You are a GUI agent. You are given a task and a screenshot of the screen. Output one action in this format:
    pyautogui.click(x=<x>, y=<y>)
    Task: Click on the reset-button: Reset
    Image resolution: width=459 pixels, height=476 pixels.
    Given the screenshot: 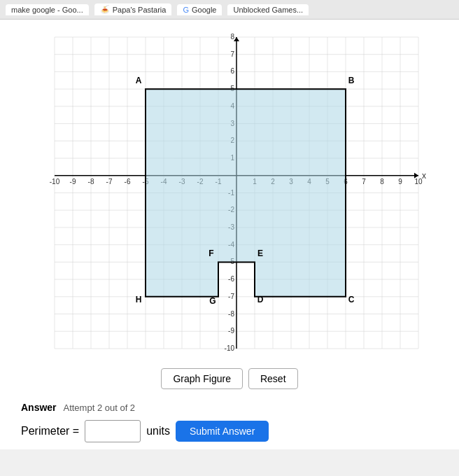 What is the action you would take?
    pyautogui.click(x=273, y=379)
    